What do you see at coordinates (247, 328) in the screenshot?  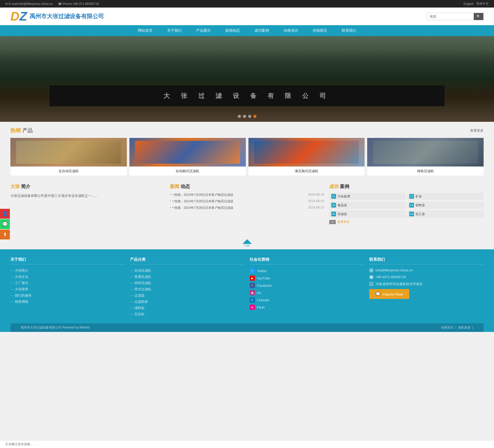 I see `footer-bottom: 禹州市大张过滤设备有限公司 Powered by MetInfo 动画演示 | …` at bounding box center [247, 328].